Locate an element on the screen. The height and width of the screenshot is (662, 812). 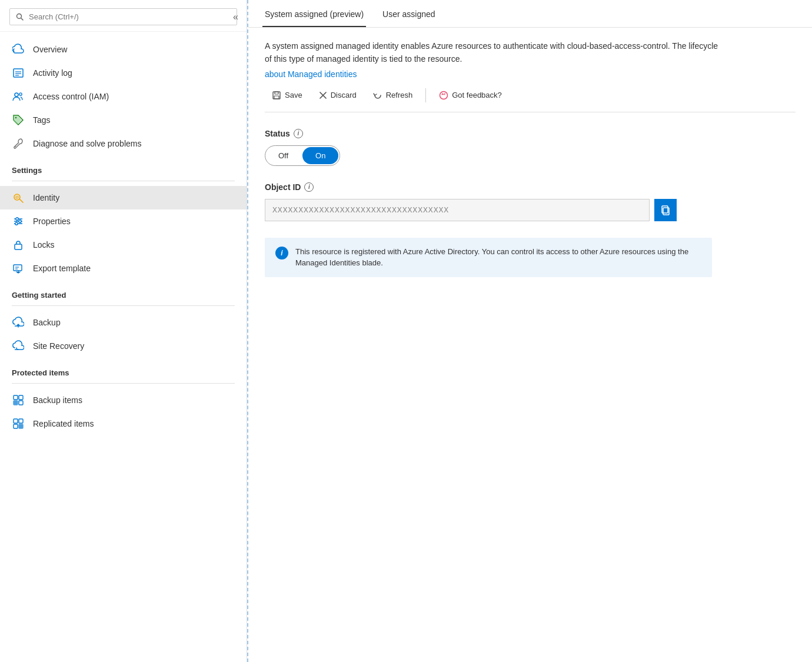
tab-system-assigned: System assigned (preview) is located at coordinates (314, 14).